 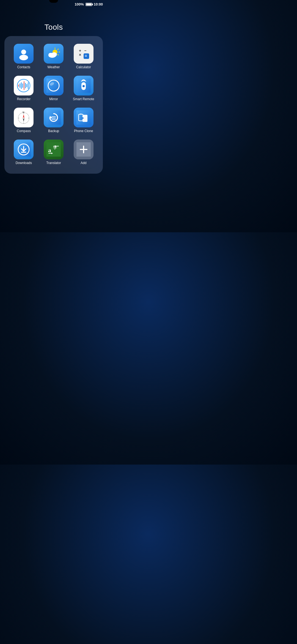 What do you see at coordinates (54, 120) in the screenshot?
I see `app-item-backup: Backup` at bounding box center [54, 120].